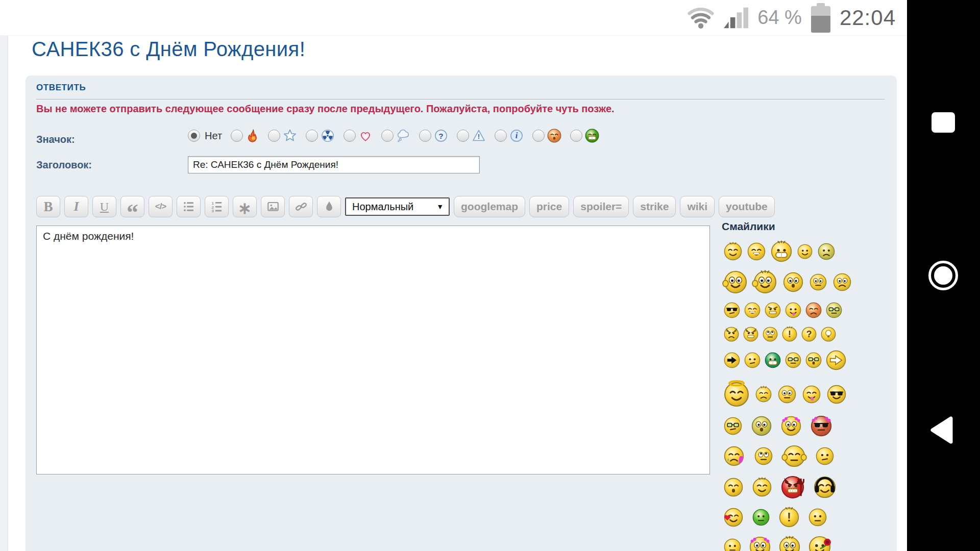 The image size is (980, 551). What do you see at coordinates (752, 310) in the screenshot?
I see `smiley-laugh` at bounding box center [752, 310].